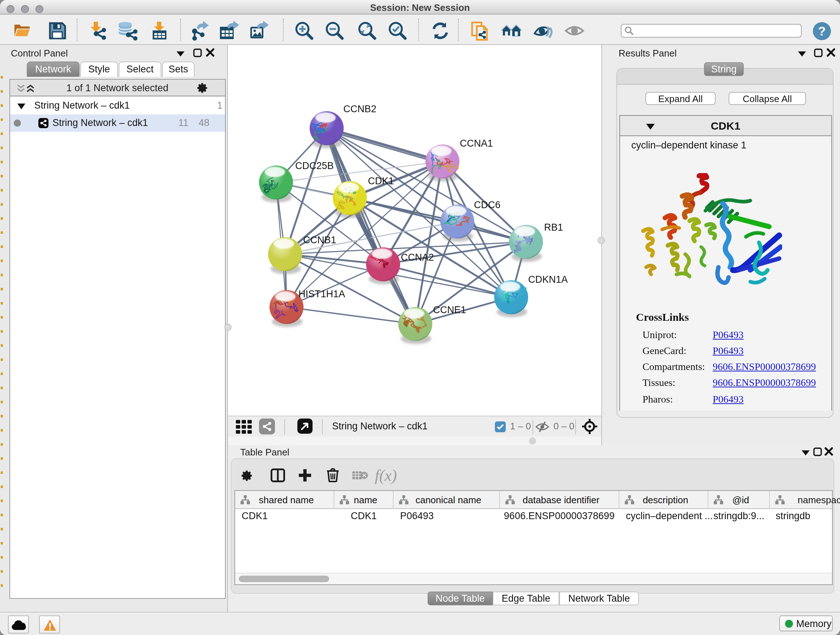  What do you see at coordinates (554, 227) in the screenshot?
I see `svg-text: RB1` at bounding box center [554, 227].